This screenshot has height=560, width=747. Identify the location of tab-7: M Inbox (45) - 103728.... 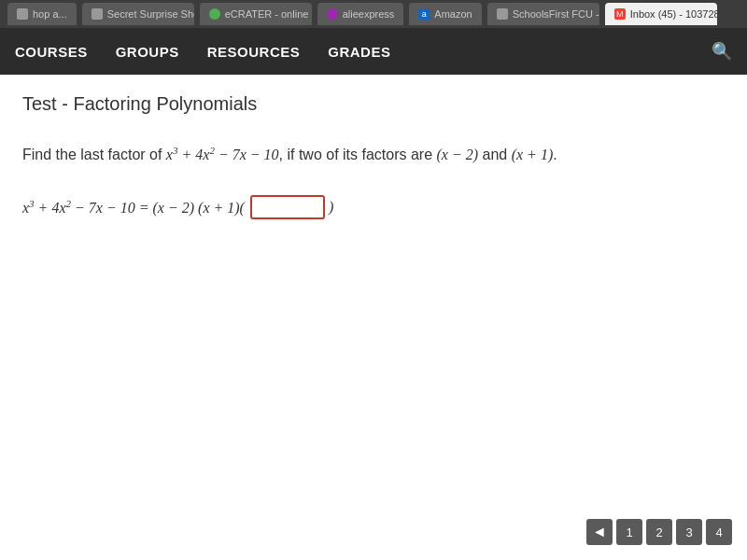
(661, 14).